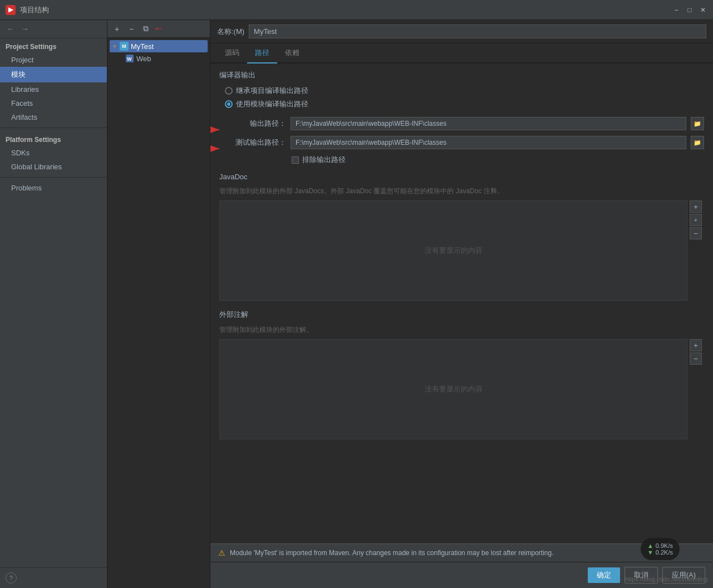  Describe the element at coordinates (665, 546) in the screenshot. I see `net-up-speed: 0.9K/s` at that location.